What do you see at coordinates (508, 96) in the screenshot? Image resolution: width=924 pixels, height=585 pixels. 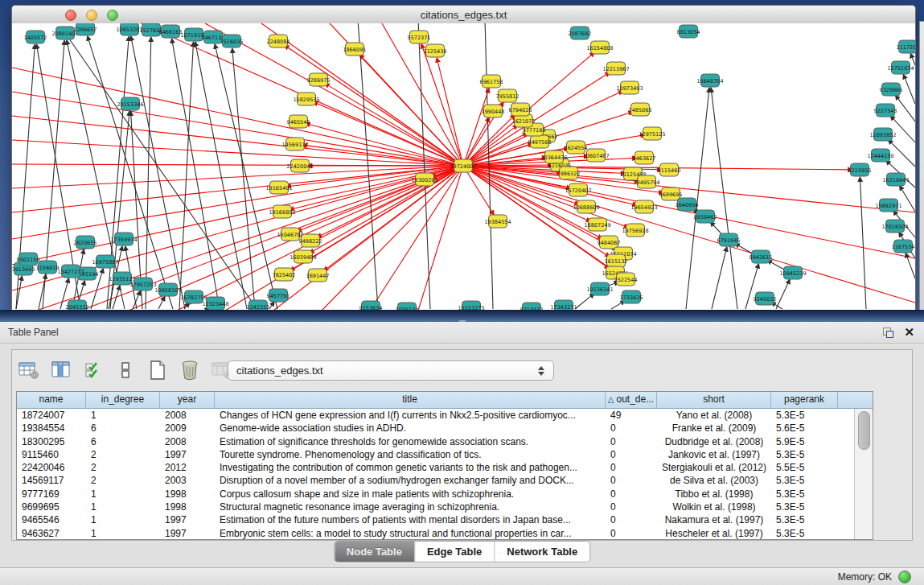 I see `network-node: 7955812` at bounding box center [508, 96].